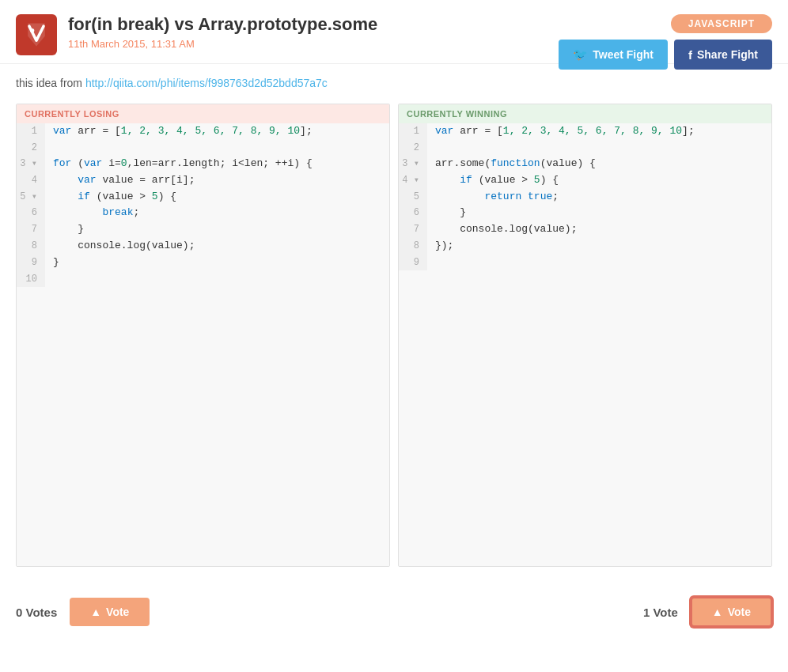 The width and height of the screenshot is (788, 672). Describe the element at coordinates (223, 32) in the screenshot. I see `title-block: for(in break) vs Array.prototype.some 11…` at that location.